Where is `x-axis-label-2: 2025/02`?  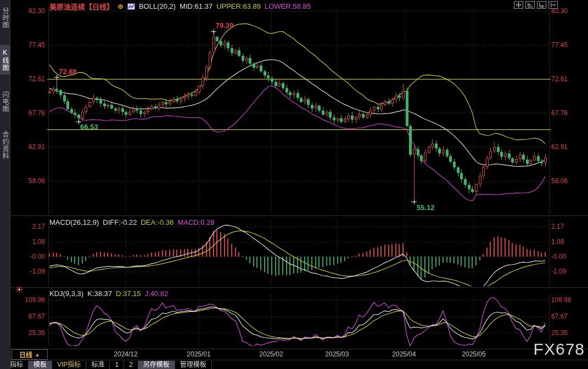
x-axis-label-2: 2025/02 is located at coordinates (271, 354).